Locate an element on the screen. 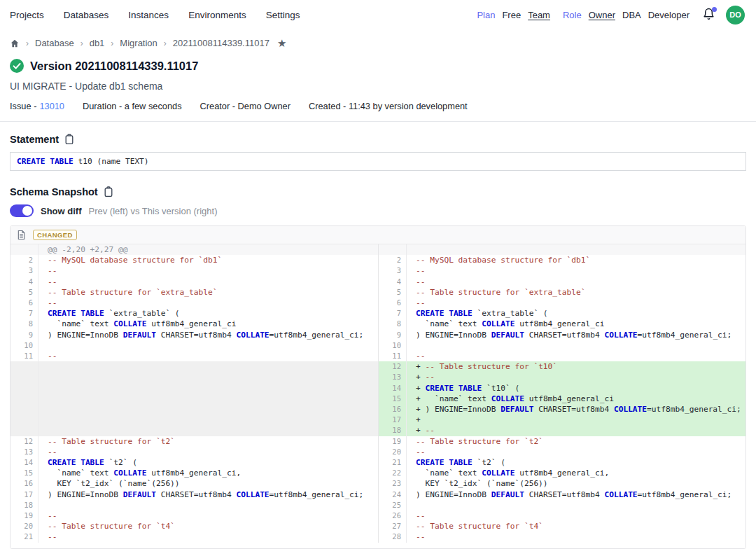  plan-team-link: Team is located at coordinates (539, 15).